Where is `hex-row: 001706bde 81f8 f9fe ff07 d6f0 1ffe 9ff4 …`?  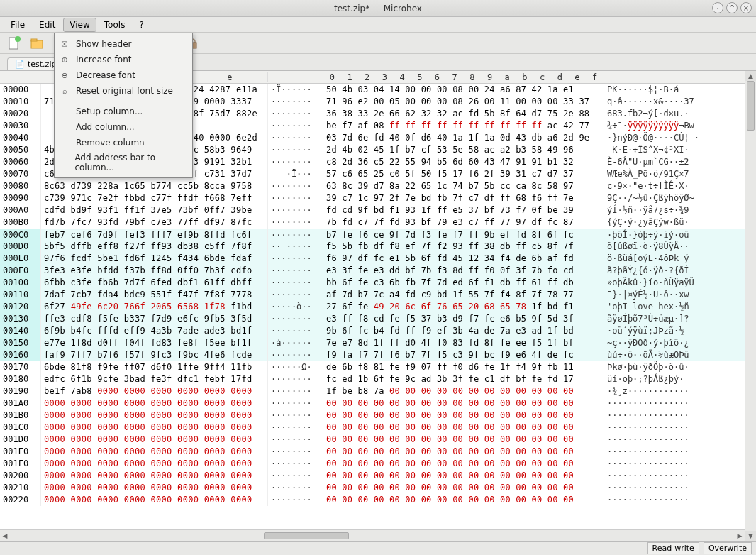 hex-row: 001706bde 81f8 f9fe ff07 d6f0 1ffe 9ff4 … is located at coordinates (378, 368).